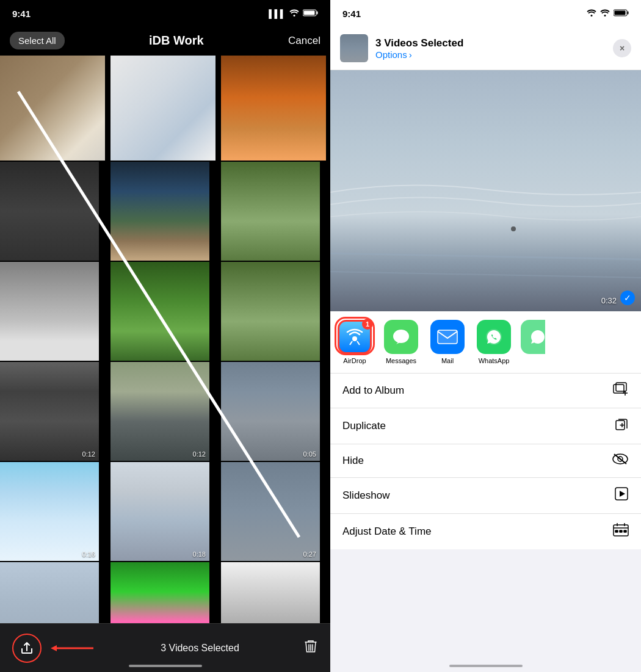 This screenshot has height=672, width=641. I want to click on status-icons-right, so click(608, 13).